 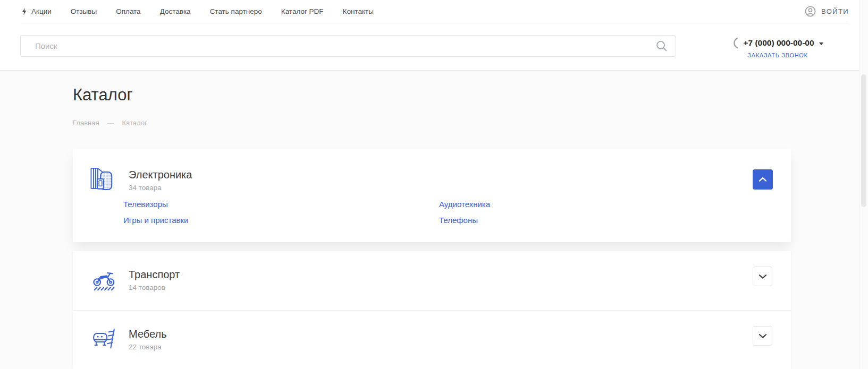 I want to click on nav-item-become-partner: Стать партнеро, so click(x=236, y=12).